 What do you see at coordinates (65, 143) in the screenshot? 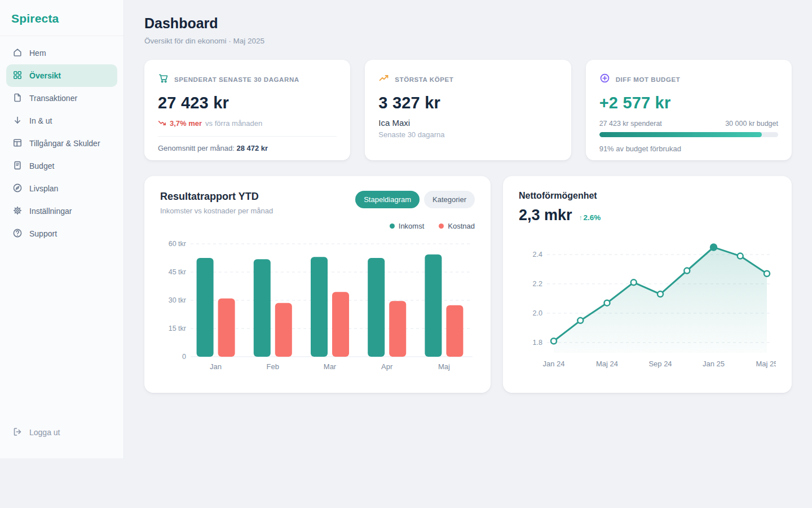
I see `sidebar-item-label: Tillgångar & Skulder` at bounding box center [65, 143].